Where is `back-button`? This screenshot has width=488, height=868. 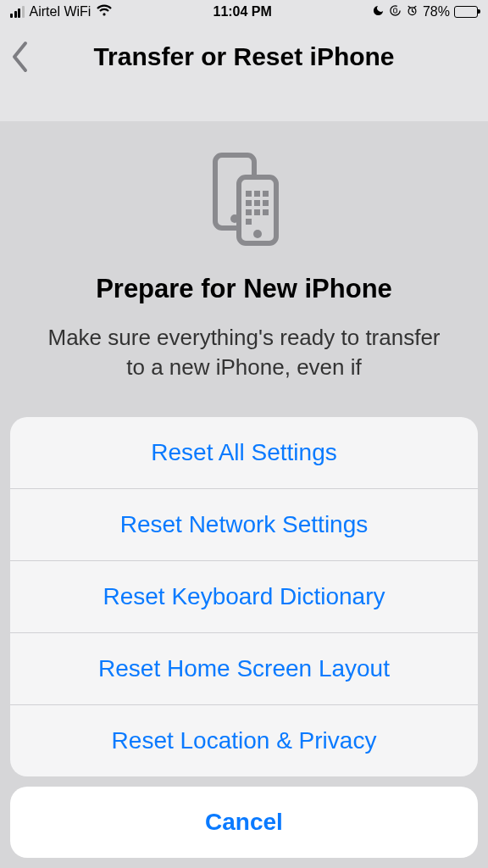
back-button is located at coordinates (19, 59).